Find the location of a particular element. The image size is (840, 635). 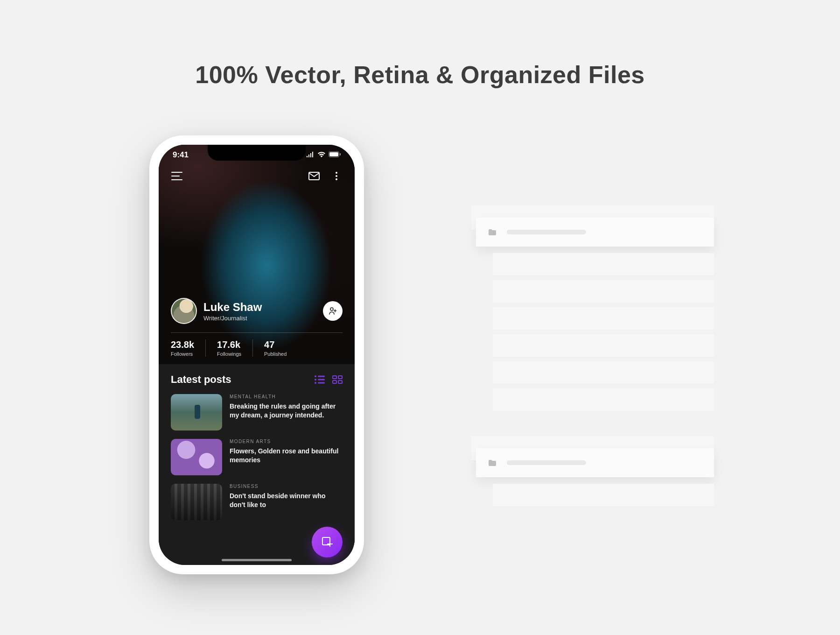

menu-icon is located at coordinates (177, 176).